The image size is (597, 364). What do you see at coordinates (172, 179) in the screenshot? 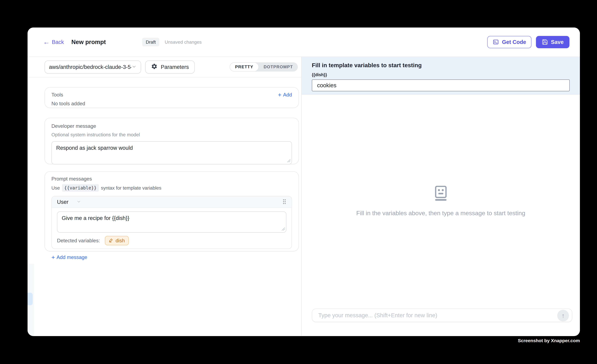
I see `prompt-messages-title: Prompt messages` at bounding box center [172, 179].